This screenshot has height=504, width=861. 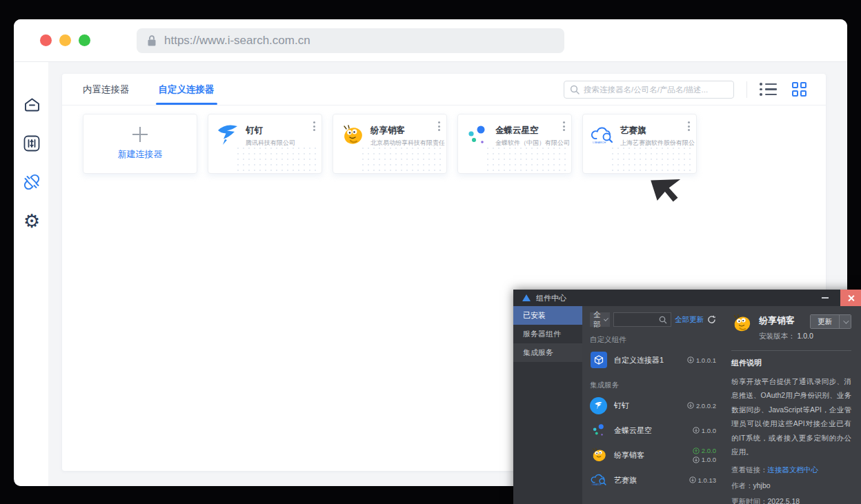 I want to click on new-connector-card: 新建连接器, so click(x=140, y=143).